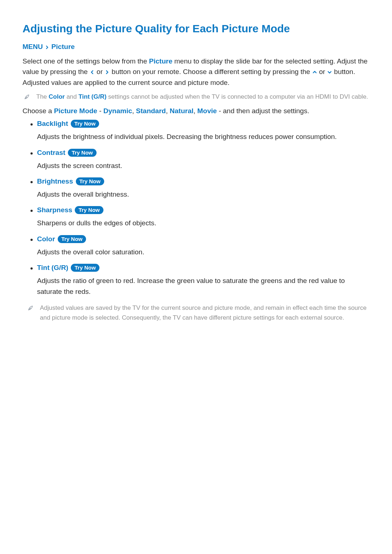 This screenshot has height=554, width=392. What do you see at coordinates (151, 111) in the screenshot?
I see `choose-standard: Standard` at bounding box center [151, 111].